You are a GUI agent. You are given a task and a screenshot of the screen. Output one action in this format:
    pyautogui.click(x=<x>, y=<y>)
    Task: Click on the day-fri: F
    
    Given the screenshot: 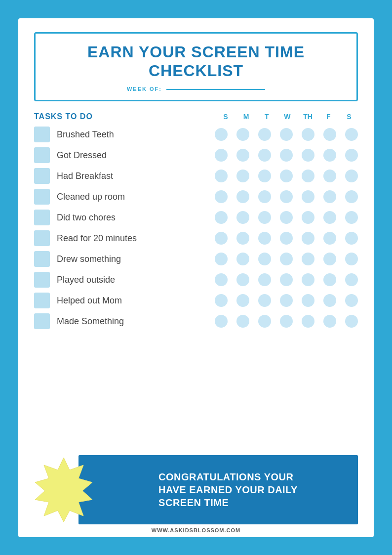 What is the action you would take?
    pyautogui.click(x=328, y=117)
    